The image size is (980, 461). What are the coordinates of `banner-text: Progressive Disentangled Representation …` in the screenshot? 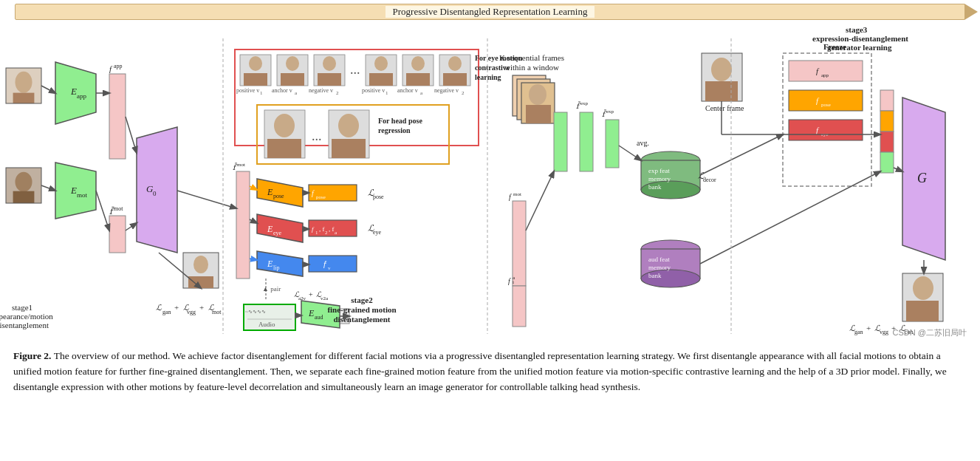 It's located at (490, 12).